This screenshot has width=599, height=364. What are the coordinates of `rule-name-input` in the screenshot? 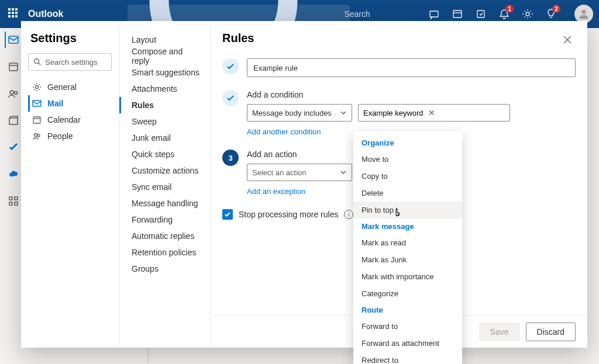 It's located at (411, 68).